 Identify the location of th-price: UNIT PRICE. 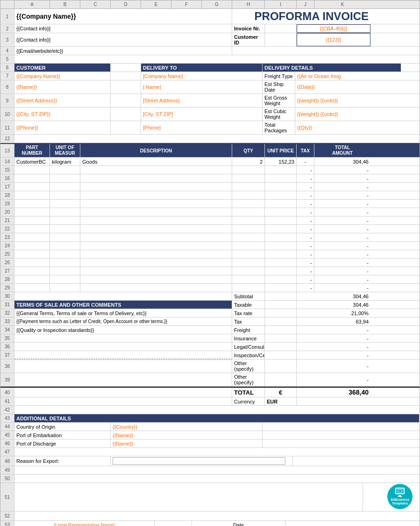
(281, 151).